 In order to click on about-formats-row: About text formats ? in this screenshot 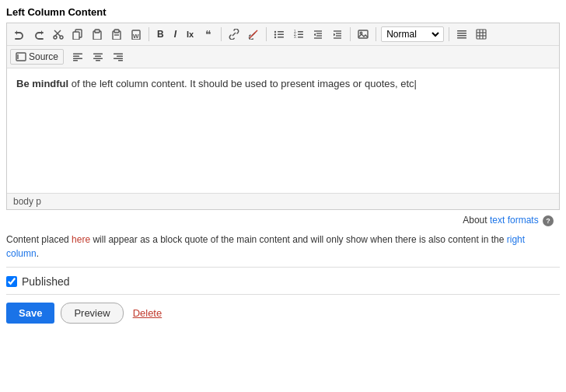, I will do `click(283, 219)`.